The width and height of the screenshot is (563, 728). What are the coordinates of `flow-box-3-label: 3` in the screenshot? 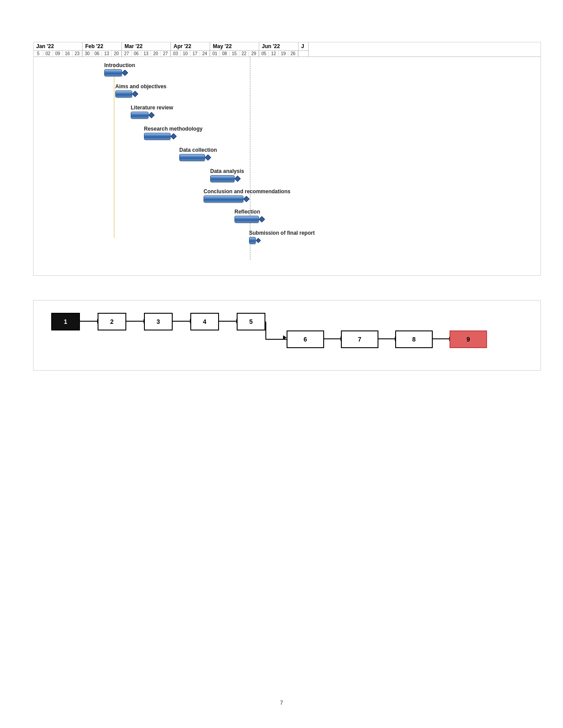 It's located at (159, 322).